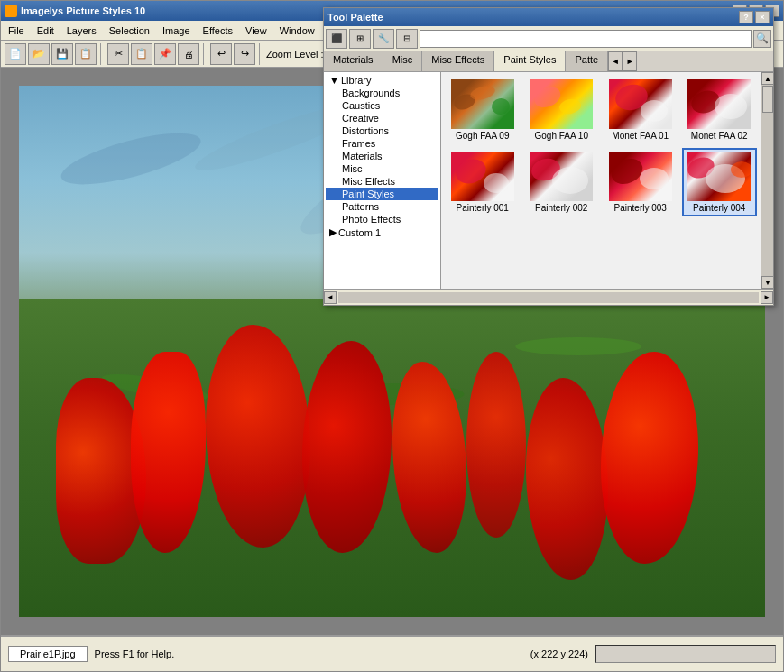  I want to click on thumb-label-painterly-003: Painterly 003, so click(641, 207).